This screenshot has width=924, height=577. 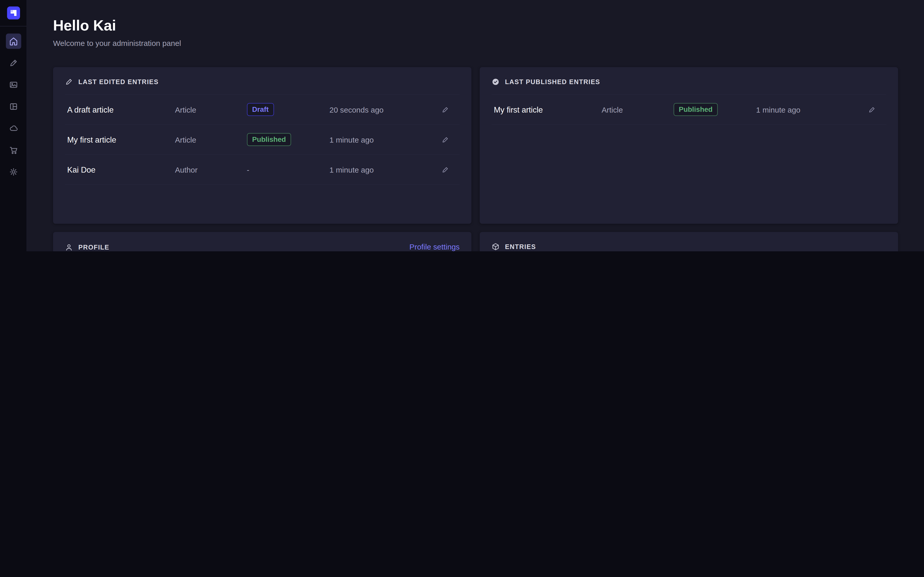 I want to click on sidebar-nav, so click(x=13, y=106).